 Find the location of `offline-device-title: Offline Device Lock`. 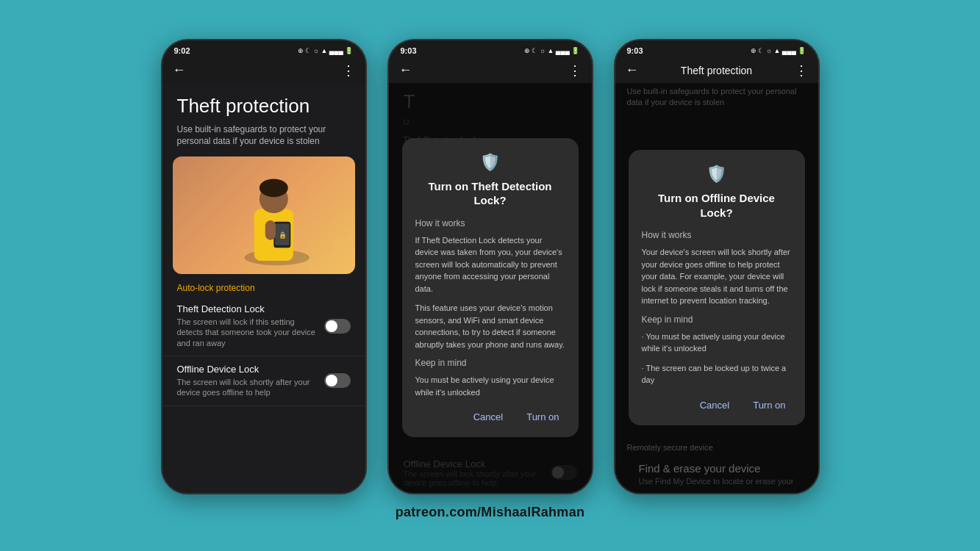

offline-device-title: Offline Device Lock is located at coordinates (264, 369).